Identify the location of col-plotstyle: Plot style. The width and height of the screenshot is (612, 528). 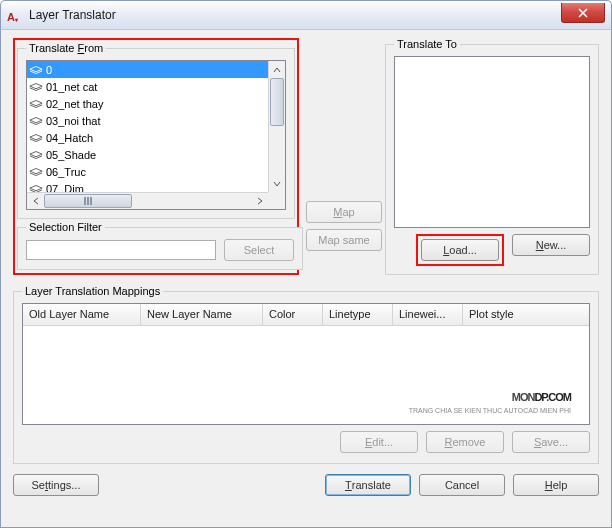
(526, 314).